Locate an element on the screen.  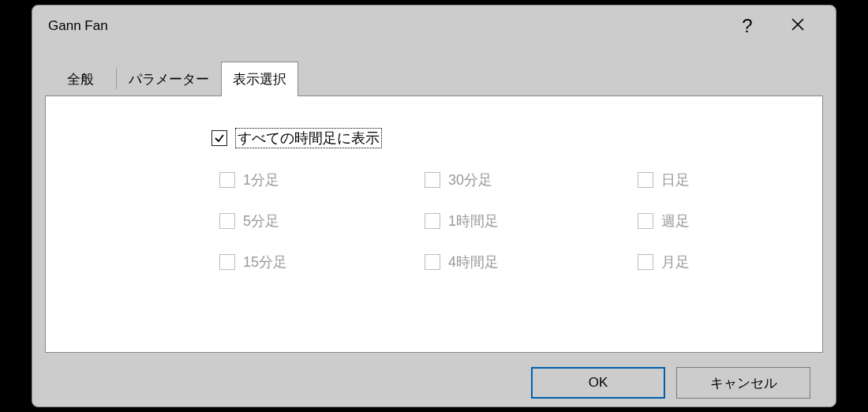
help-button: ? is located at coordinates (747, 26).